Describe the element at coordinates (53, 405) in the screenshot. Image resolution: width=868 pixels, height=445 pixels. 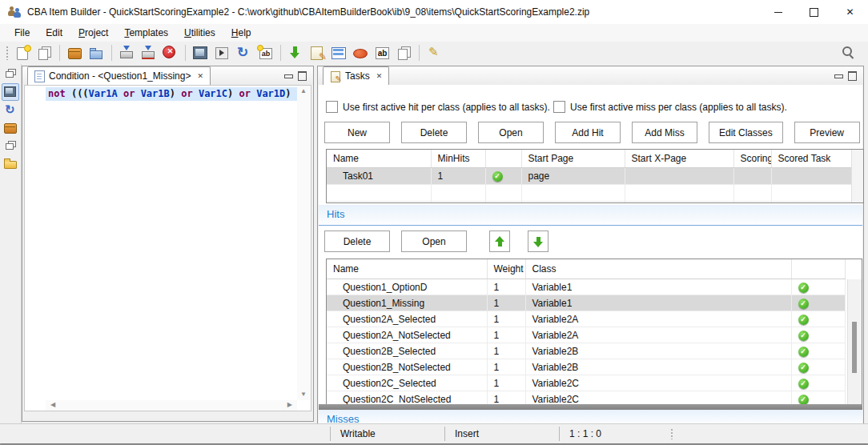
I see `scroll-left-icon: ◀` at that location.